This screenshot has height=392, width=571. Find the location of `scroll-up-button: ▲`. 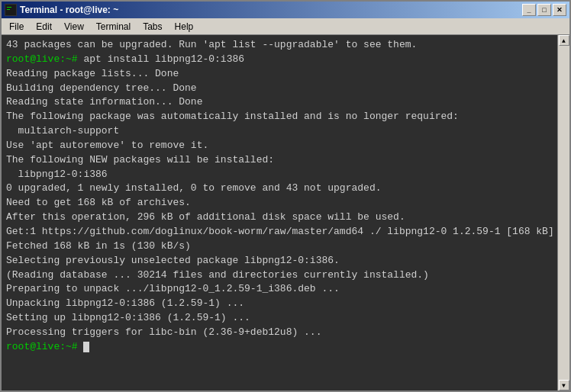

scroll-up-button: ▲ is located at coordinates (564, 40).